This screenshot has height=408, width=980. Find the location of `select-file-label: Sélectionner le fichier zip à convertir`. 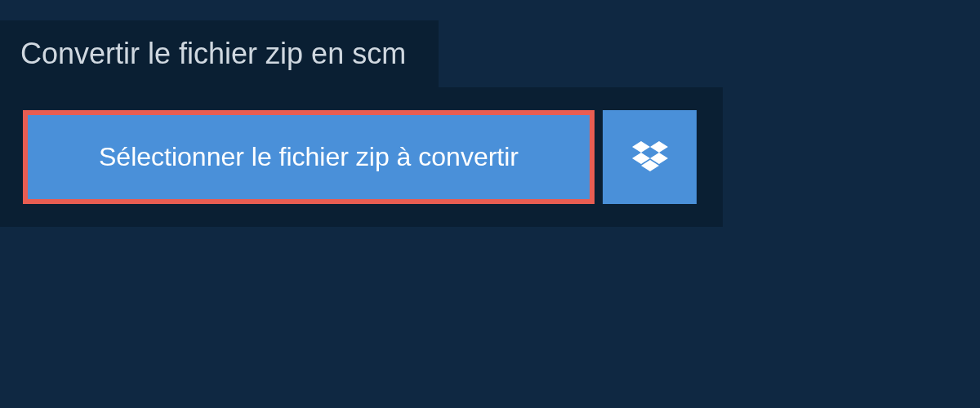

select-file-label: Sélectionner le fichier zip à convertir is located at coordinates (309, 157).